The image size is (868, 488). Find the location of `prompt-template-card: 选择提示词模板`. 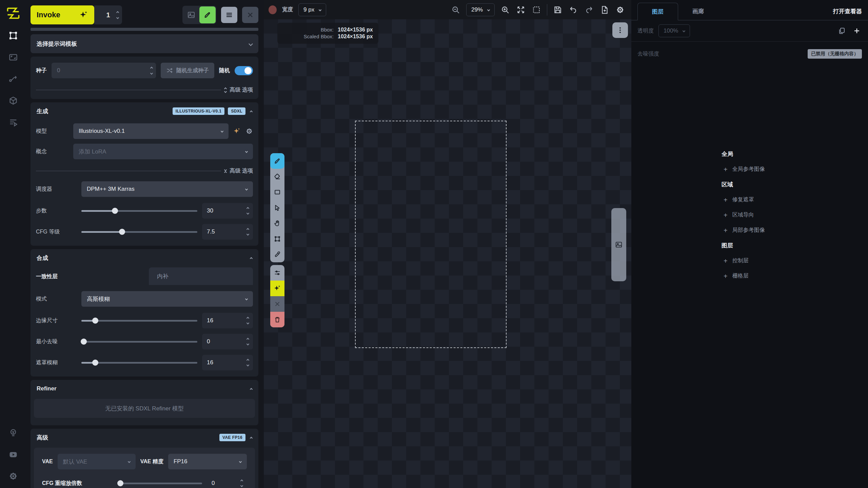

prompt-template-card: 选择提示词模板 is located at coordinates (144, 44).